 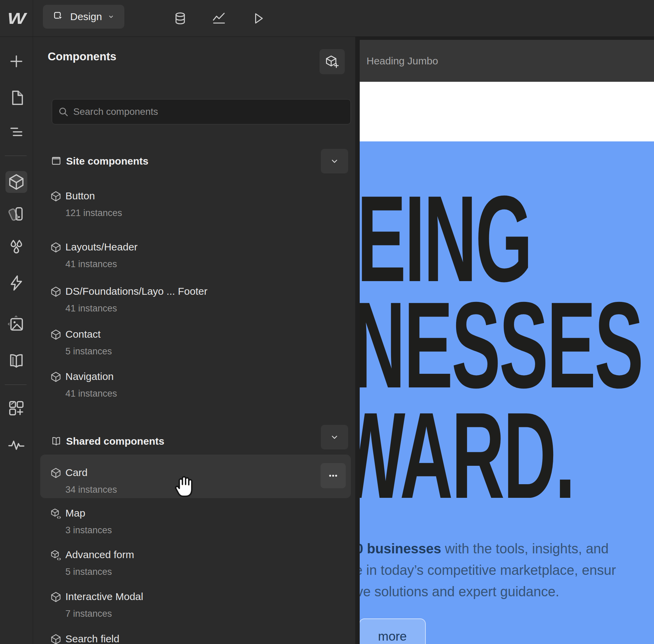 What do you see at coordinates (89, 614) in the screenshot?
I see `component-instance-count: 7 instances` at bounding box center [89, 614].